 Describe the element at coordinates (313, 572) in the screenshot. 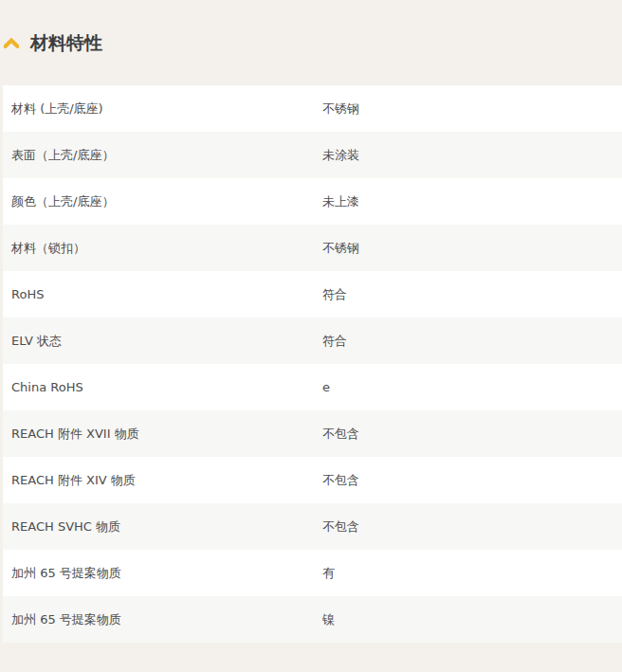

I see `table-row: 加州 65 号提案物质有` at that location.